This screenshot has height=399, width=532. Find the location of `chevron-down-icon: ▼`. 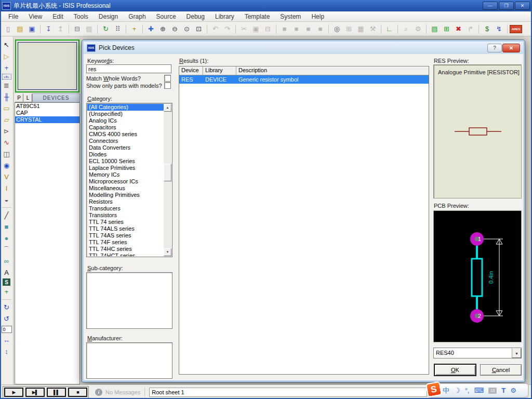

chevron-down-icon: ▼ is located at coordinates (516, 353).